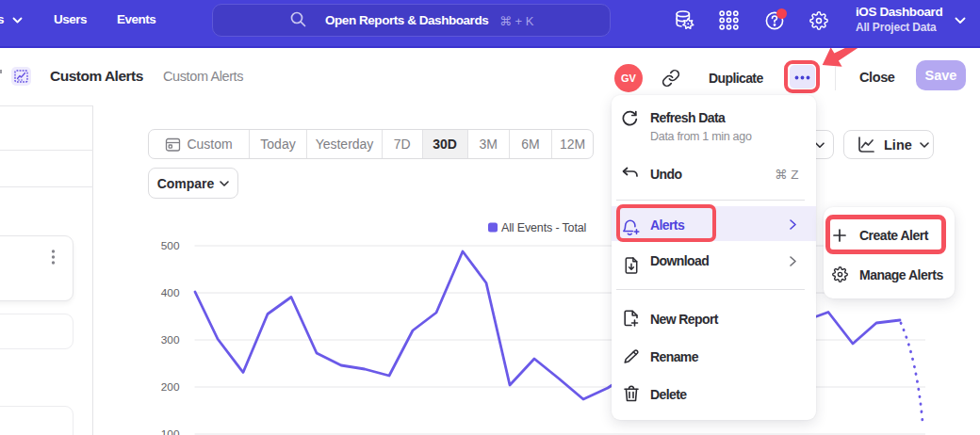 The image size is (980, 435). What do you see at coordinates (171, 246) in the screenshot?
I see `svg-text: 500` at bounding box center [171, 246].